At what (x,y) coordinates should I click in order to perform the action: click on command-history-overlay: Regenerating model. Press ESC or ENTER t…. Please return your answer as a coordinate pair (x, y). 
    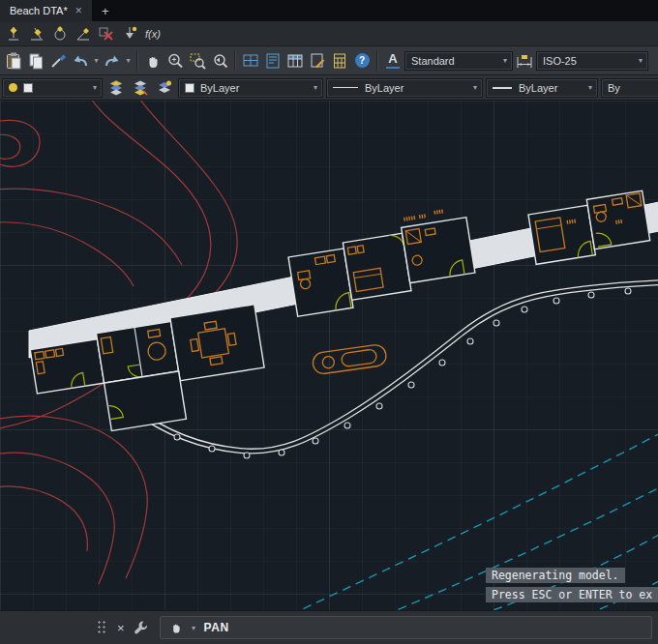
    Looking at the image, I should click on (572, 583).